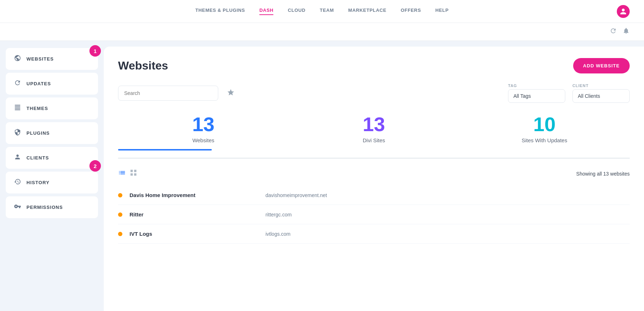  What do you see at coordinates (374, 137) in the screenshot?
I see `stats-row: 13Websites13Divi Sites10Sites With Updat…` at bounding box center [374, 137].